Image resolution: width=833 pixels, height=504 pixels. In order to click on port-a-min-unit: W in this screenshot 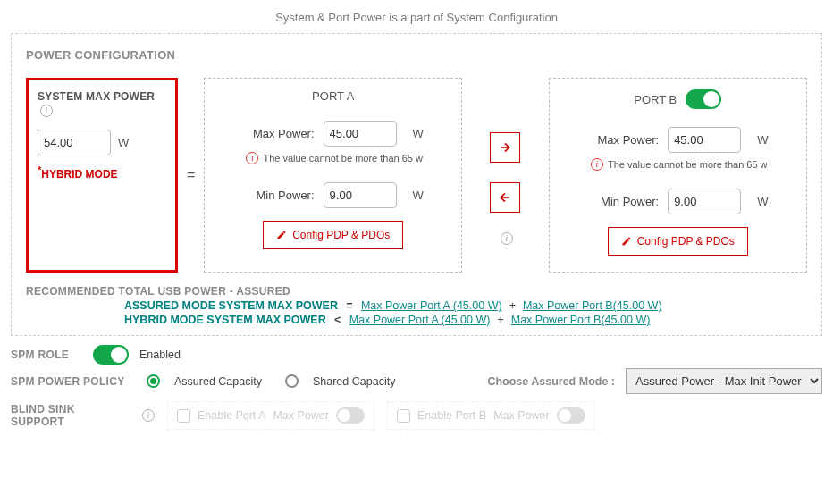, I will do `click(418, 195)`.